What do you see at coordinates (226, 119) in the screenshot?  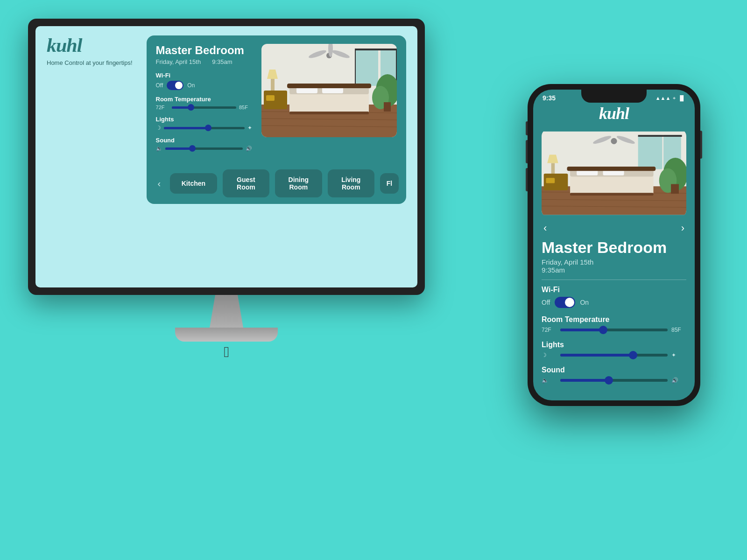 I see `desktop-header: kuhl Home Control at your fingertips! Ma…` at bounding box center [226, 119].